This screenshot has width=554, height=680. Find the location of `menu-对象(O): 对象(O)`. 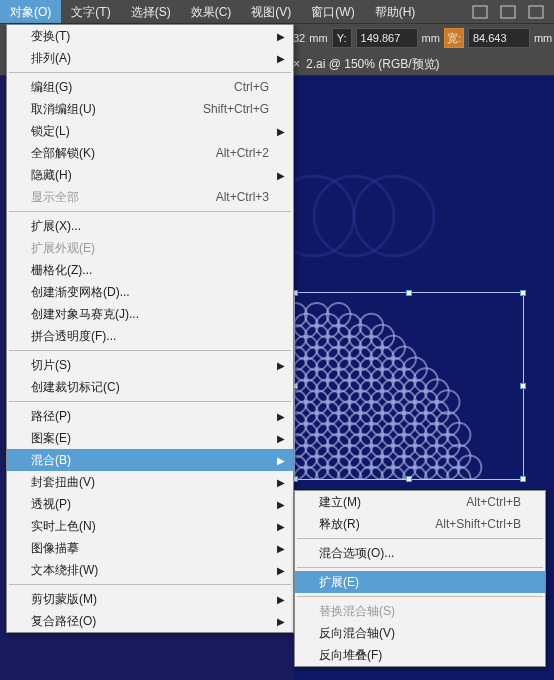

menu-对象(O): 对象(O) is located at coordinates (30, 12).